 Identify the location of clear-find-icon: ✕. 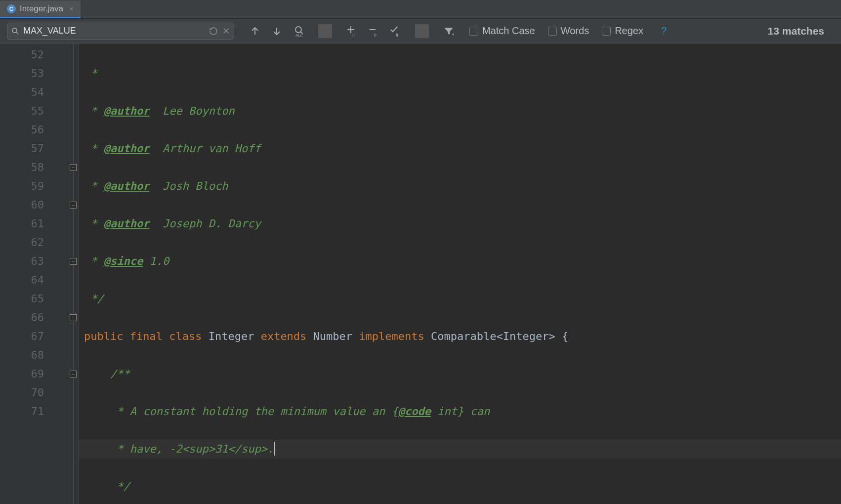
(226, 31).